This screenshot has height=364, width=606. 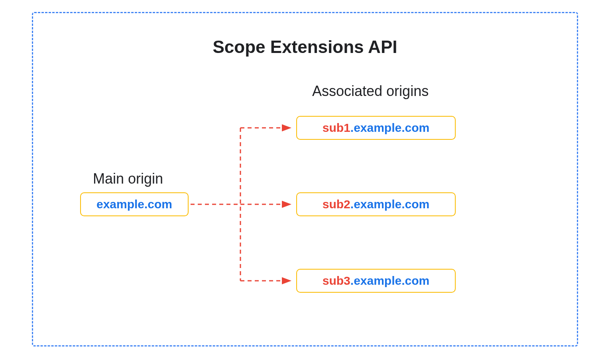 I want to click on main-origin-box: example.com, so click(x=134, y=204).